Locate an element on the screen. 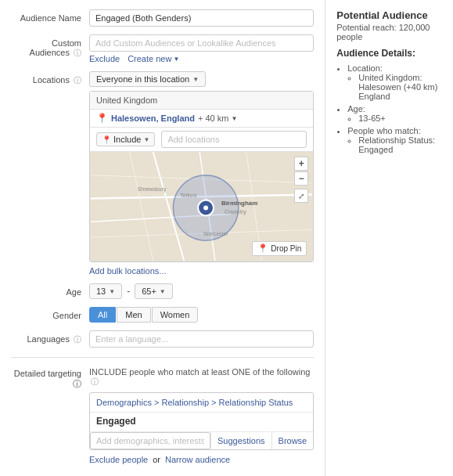 The image size is (453, 476). bulk-locations-link: Add bulk locations... is located at coordinates (202, 271).